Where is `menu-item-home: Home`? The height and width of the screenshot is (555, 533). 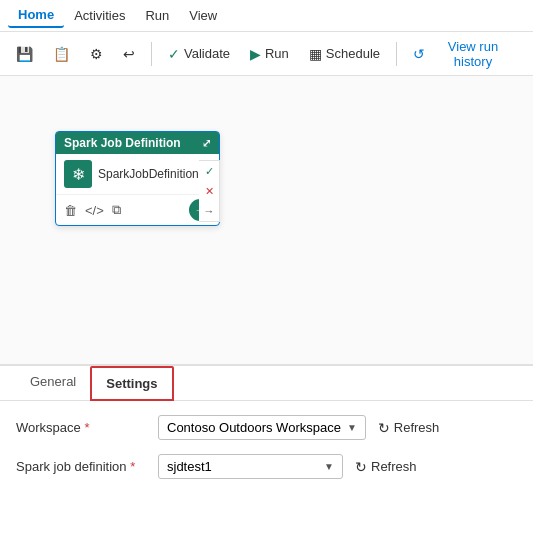 menu-item-home: Home is located at coordinates (36, 16).